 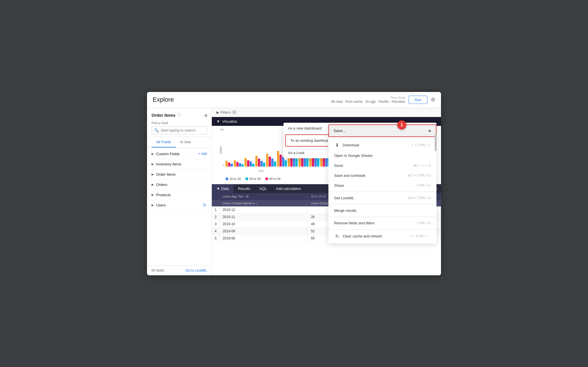 I want to click on td-sub-empty, so click(x=216, y=203).